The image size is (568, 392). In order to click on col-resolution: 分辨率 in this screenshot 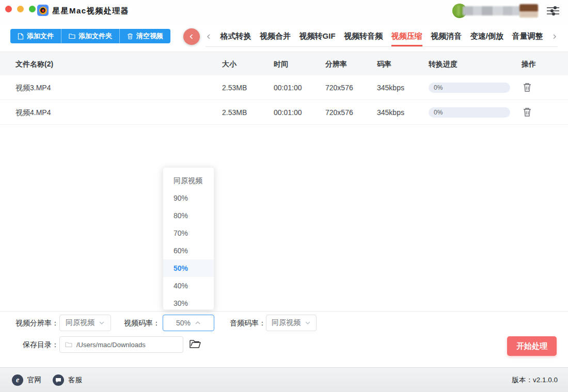, I will do `click(336, 64)`.